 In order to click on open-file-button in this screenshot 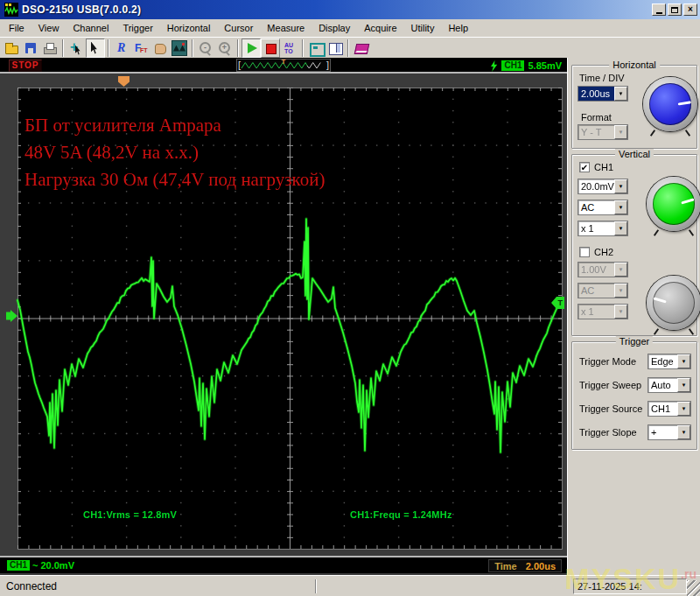, I will do `click(11, 48)`.